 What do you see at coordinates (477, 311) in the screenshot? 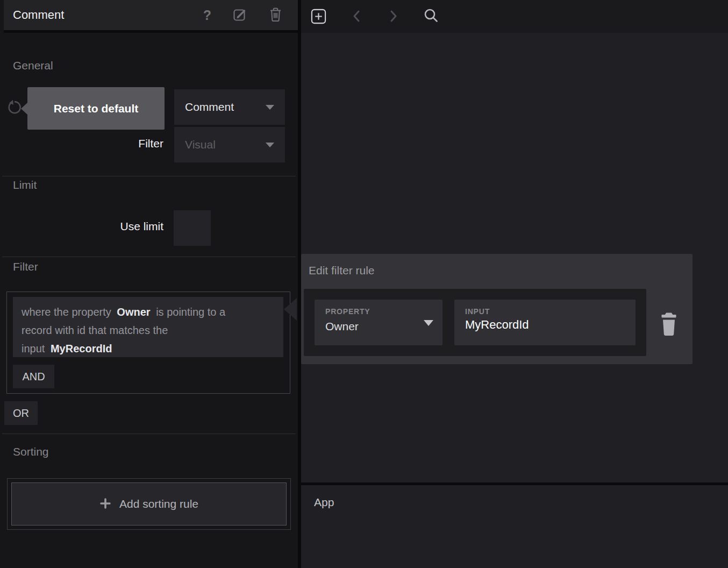
I see `input-label: INPUT` at bounding box center [477, 311].